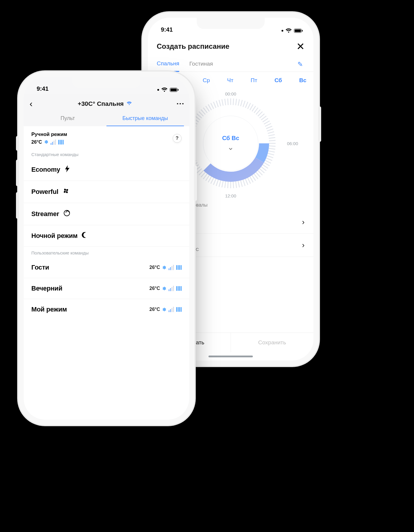 The height and width of the screenshot is (532, 414). I want to click on dial-center: Сб Вс ⌄, so click(231, 143).